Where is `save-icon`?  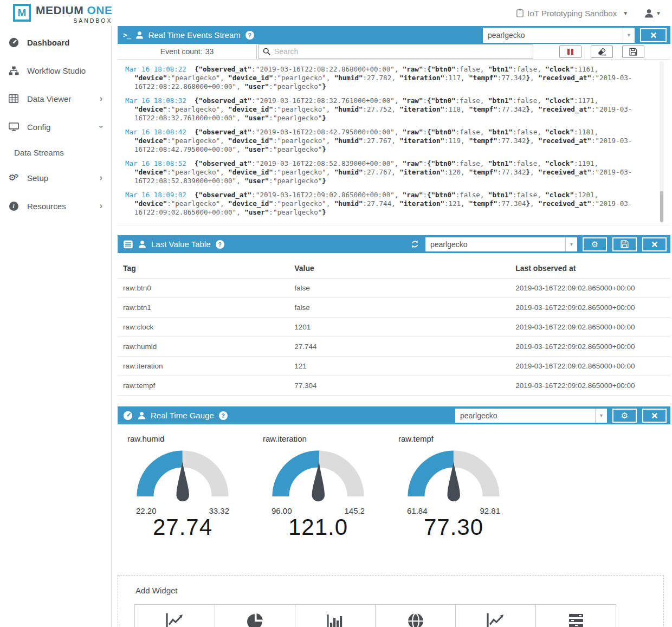
save-icon is located at coordinates (624, 244).